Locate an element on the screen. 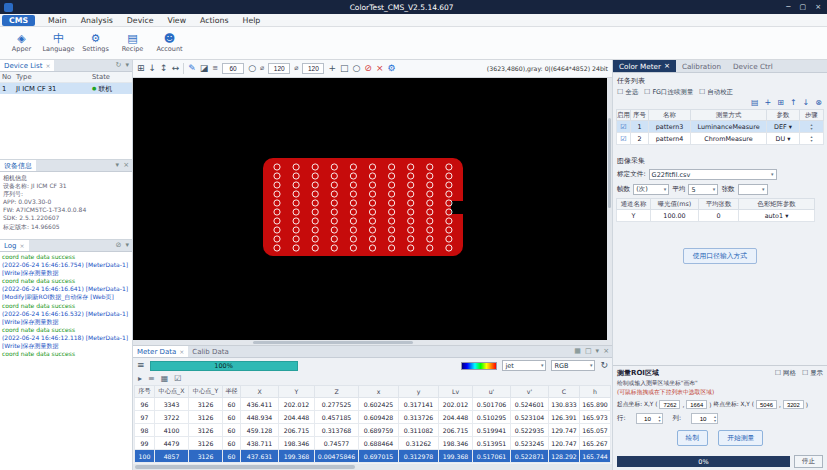 This screenshot has width=827, height=470. tab-device-info: 设备信息 is located at coordinates (18, 166).